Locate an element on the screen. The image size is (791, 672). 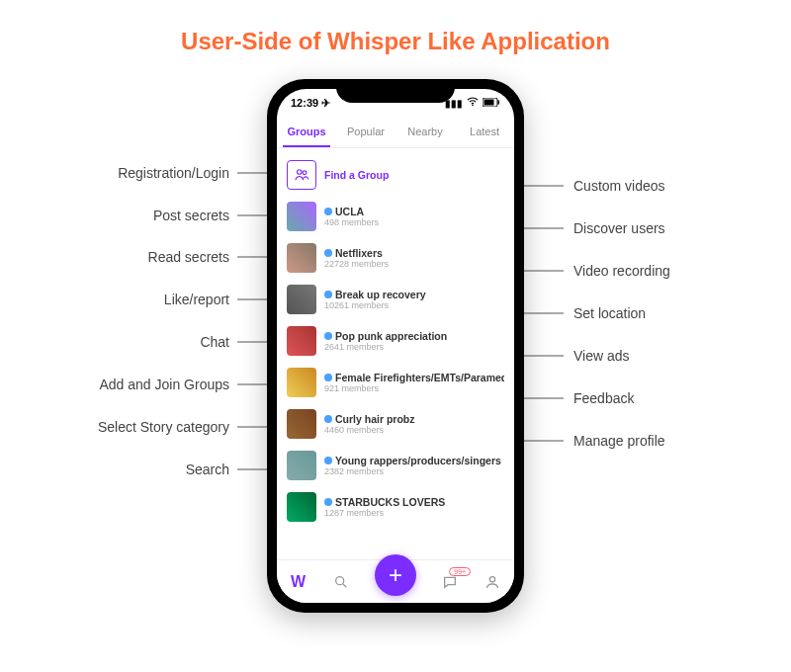
page-title: User-Side of Whisper Like Application is located at coordinates (396, 28).